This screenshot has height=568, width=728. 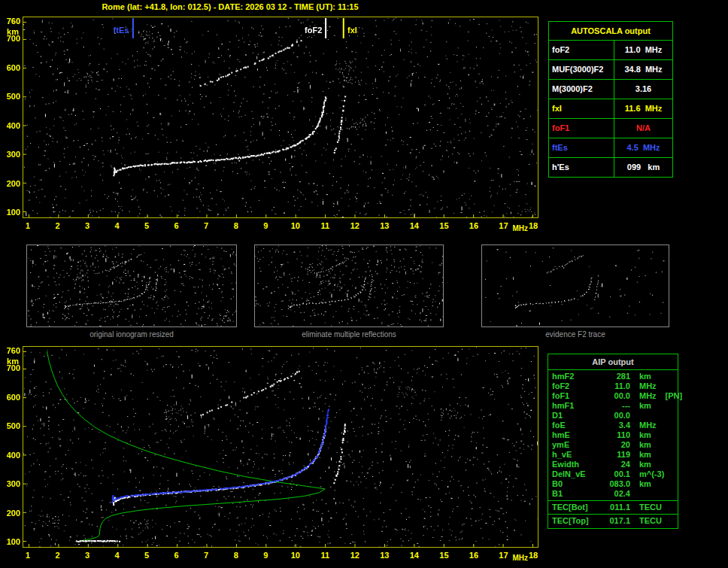 What do you see at coordinates (575, 474) in the screenshot?
I see `aip-row-label: DelN_vE` at bounding box center [575, 474].